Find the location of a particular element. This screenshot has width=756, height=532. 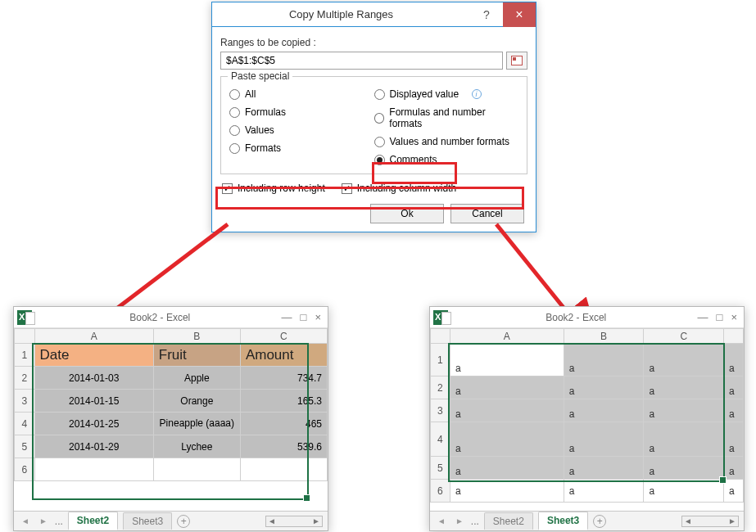

cell: Orange is located at coordinates (197, 401).